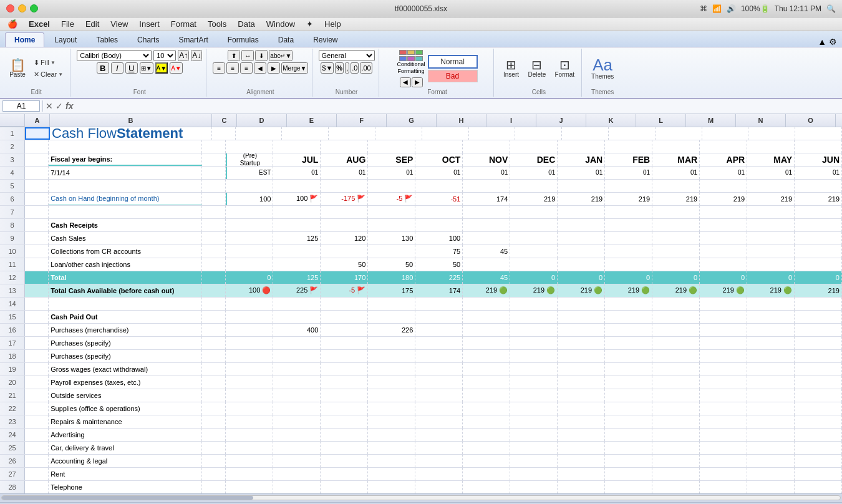  What do you see at coordinates (417, 82) in the screenshot?
I see `cf-next-button: ▶` at bounding box center [417, 82].